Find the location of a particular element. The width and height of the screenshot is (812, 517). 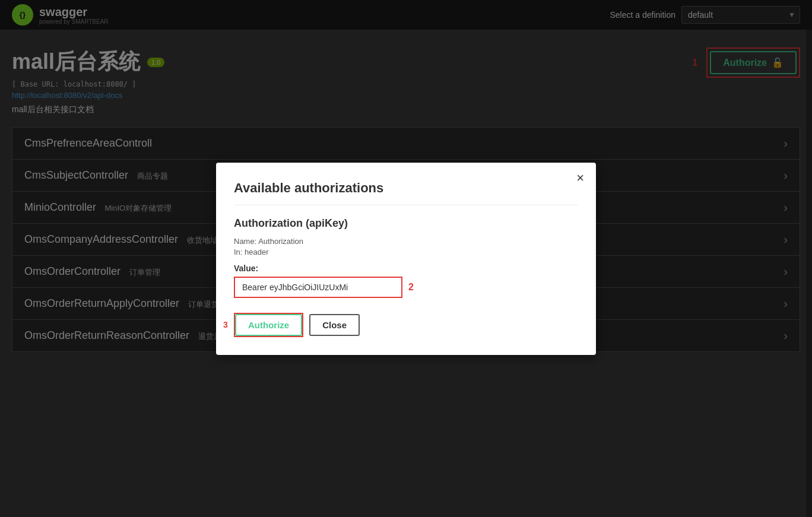

input-highlight-box is located at coordinates (318, 287).